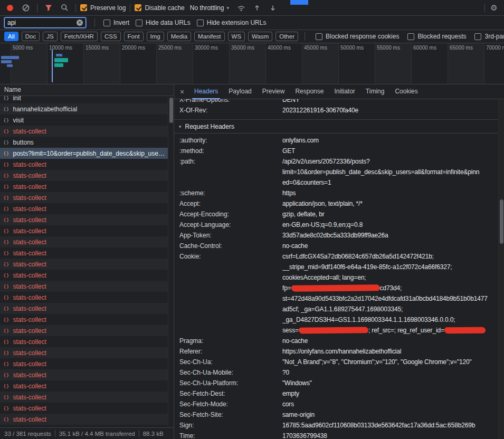 The image size is (504, 439). I want to click on header-value: no-cache, so click(391, 246).